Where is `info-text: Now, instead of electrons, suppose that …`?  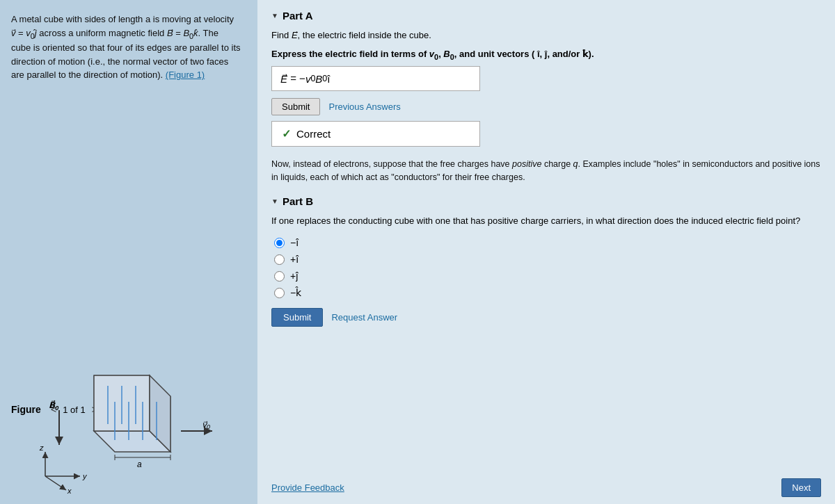 info-text: Now, instead of electrons, suppose that … is located at coordinates (546, 171).